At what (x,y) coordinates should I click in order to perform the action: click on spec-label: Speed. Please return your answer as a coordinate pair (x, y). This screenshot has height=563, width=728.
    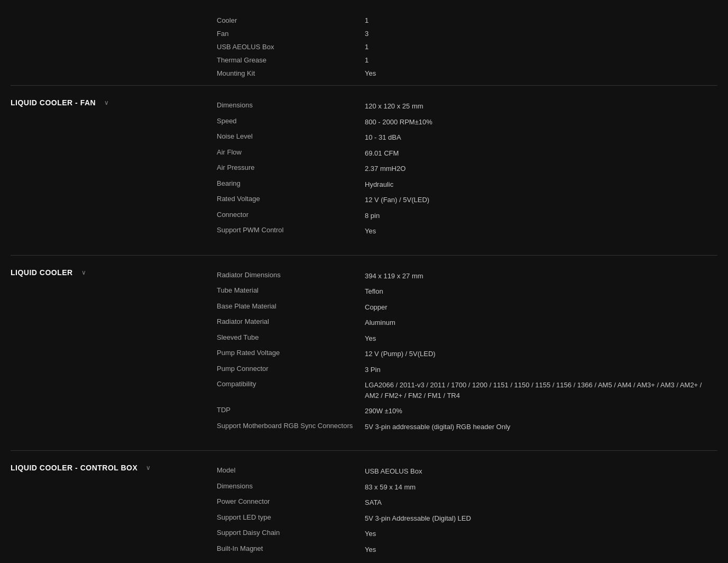
    Looking at the image, I should click on (291, 122).